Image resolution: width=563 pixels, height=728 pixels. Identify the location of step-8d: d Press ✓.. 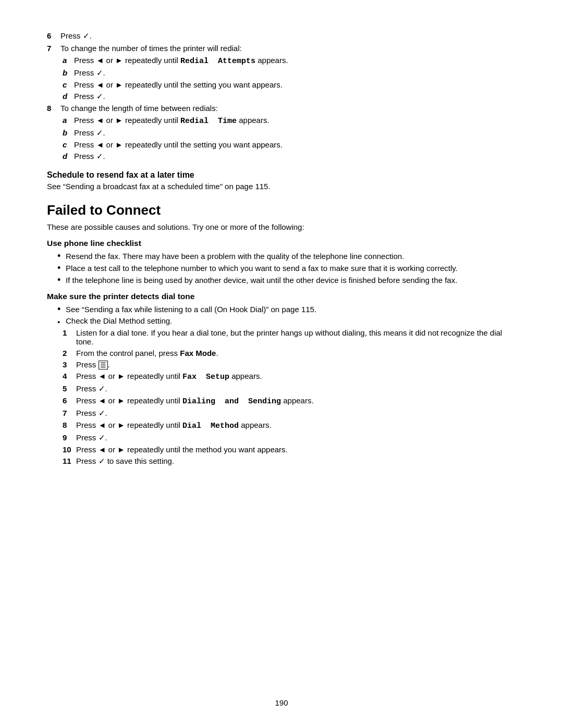
(289, 156).